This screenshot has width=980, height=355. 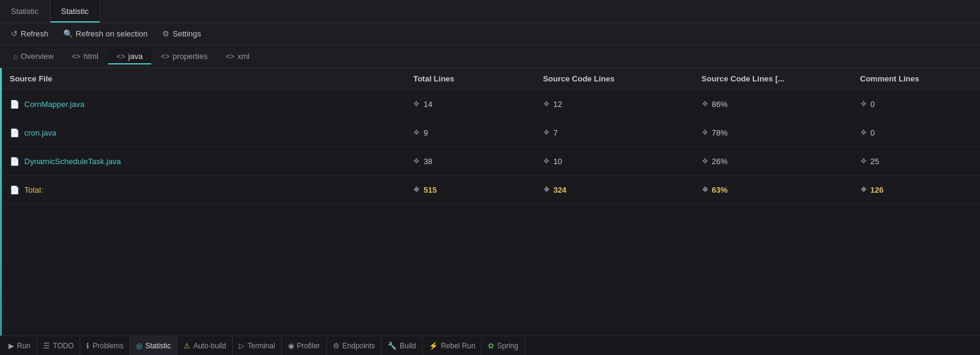 What do you see at coordinates (16, 57) in the screenshot?
I see `overview-icon: ⌂` at bounding box center [16, 57].